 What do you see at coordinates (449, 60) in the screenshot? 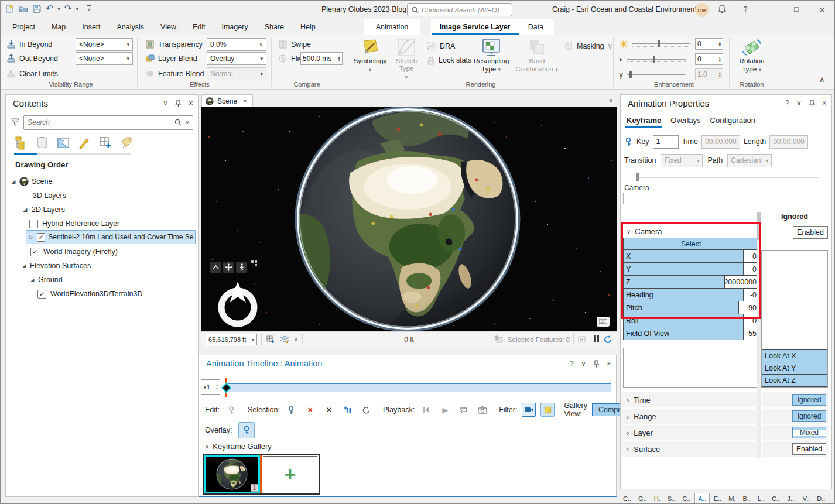
I see `lock-stats-button: Lock stats` at bounding box center [449, 60].